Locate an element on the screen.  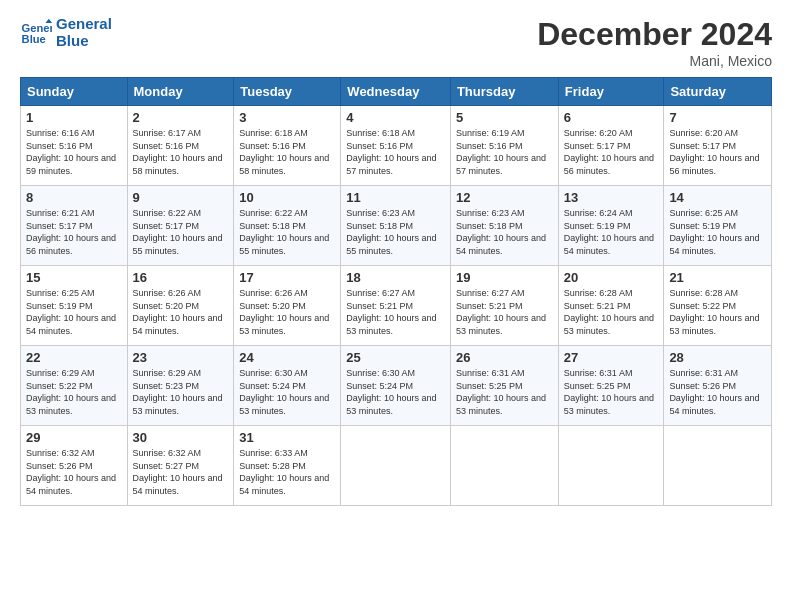
day-detail: Sunrise: 6:24 AMSunset: 5:19 PMDaylight:… is located at coordinates (609, 232).